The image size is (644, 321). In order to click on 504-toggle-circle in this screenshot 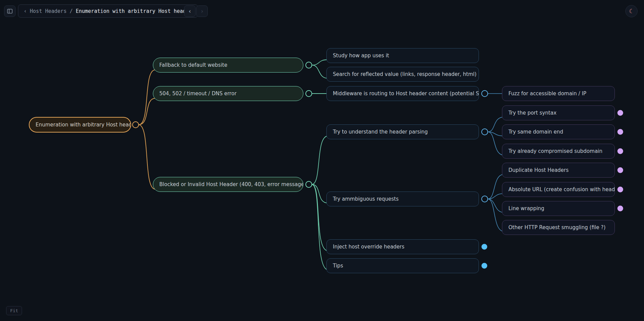, I will do `click(309, 94)`.